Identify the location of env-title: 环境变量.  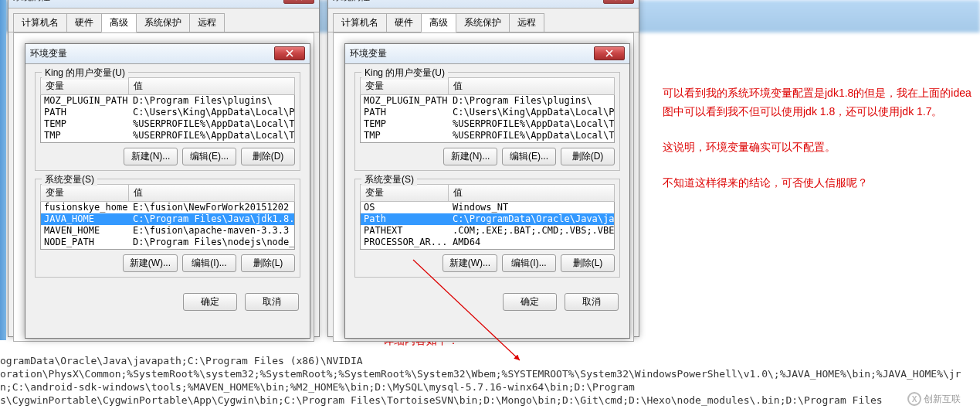
(368, 54).